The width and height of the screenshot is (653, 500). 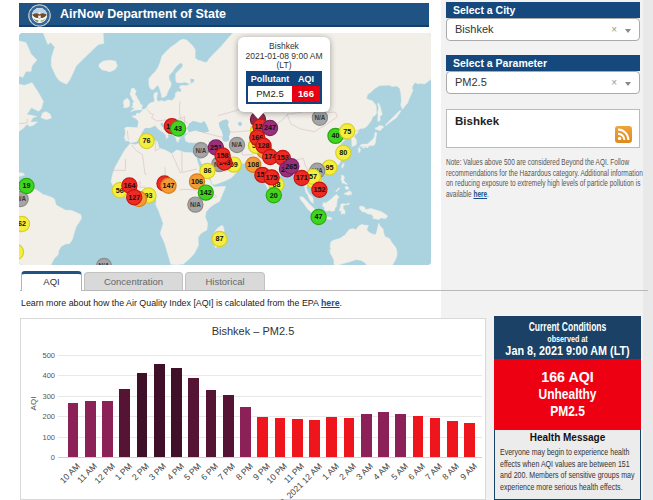 What do you see at coordinates (319, 216) in the screenshot?
I see `svg-text: 47` at bounding box center [319, 216].